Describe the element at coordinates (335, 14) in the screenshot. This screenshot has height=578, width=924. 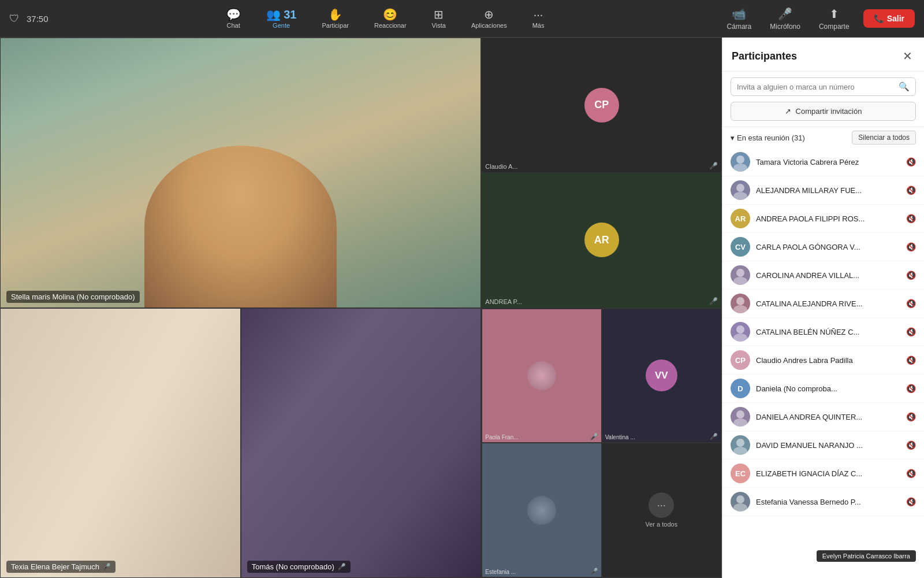
I see `raise-hand-icon: ✋` at that location.